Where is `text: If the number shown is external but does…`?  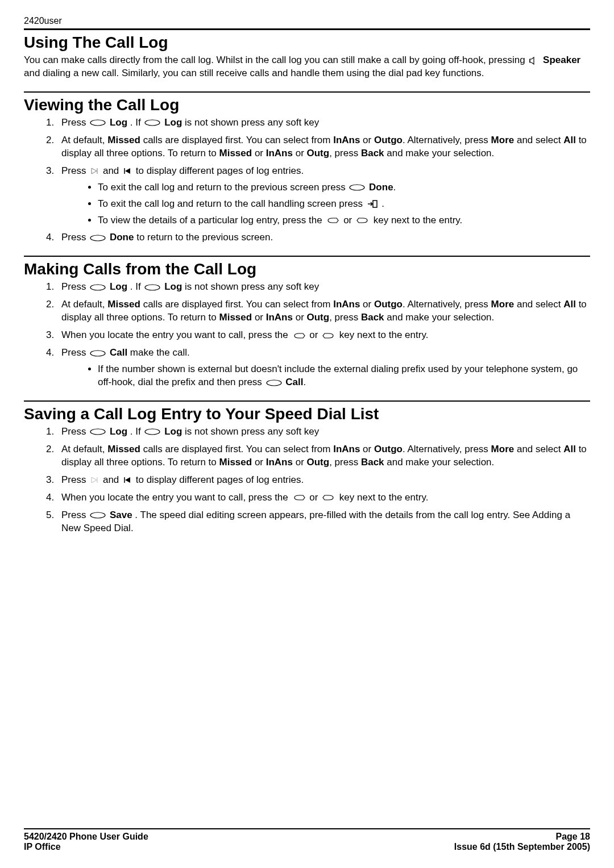
text: If the number shown is external but does… is located at coordinates (338, 375).